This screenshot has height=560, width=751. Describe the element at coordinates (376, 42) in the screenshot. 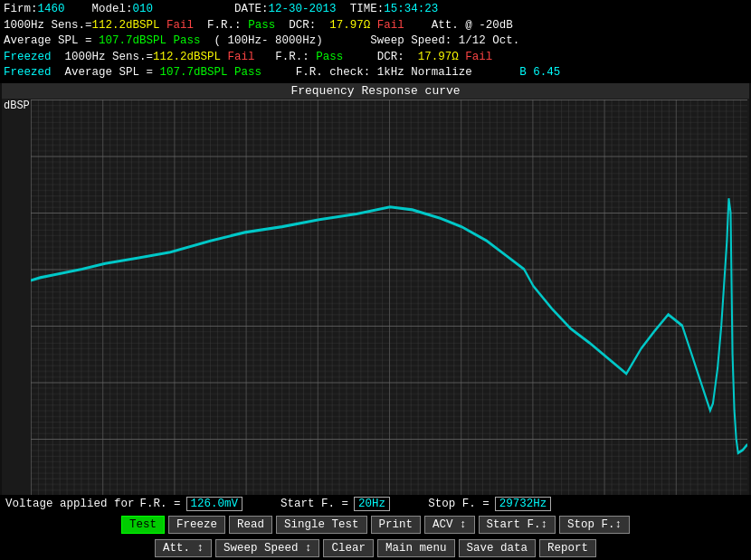

I see `header-line-3: Average SPL = 107.7dBSPL Pass ( 100Hz- 8…` at that location.